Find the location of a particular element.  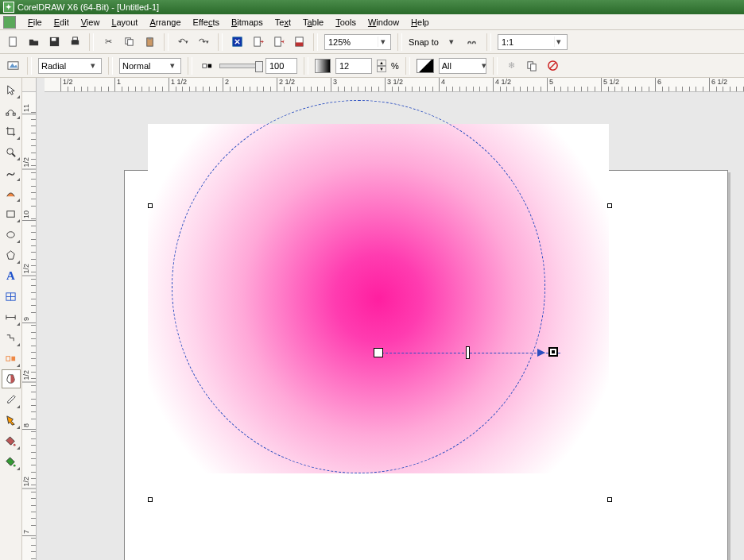

ruler-v-tick: 11 is located at coordinates (29, 110).